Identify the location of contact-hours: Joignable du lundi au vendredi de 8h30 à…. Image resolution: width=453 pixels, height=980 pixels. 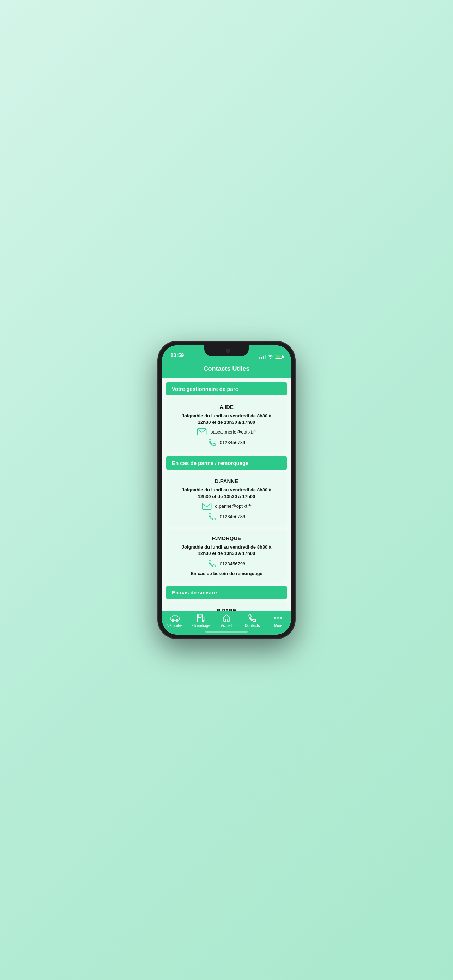
(227, 419).